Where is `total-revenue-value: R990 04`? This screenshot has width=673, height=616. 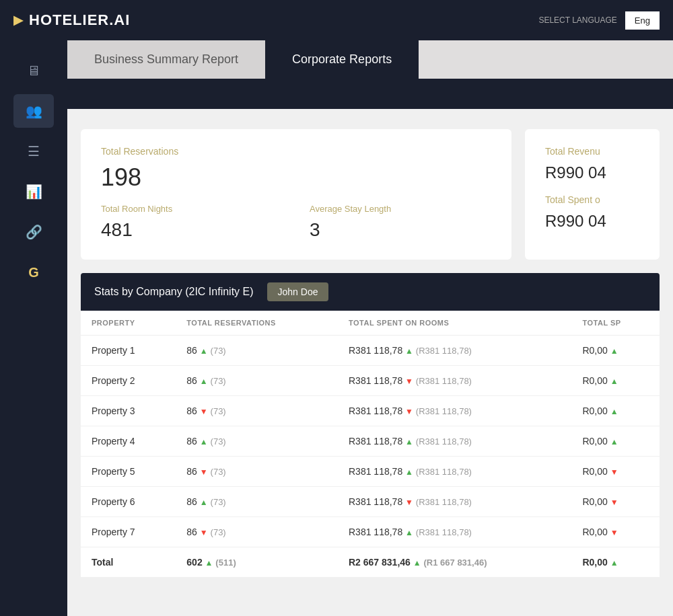 total-revenue-value: R990 04 is located at coordinates (592, 173).